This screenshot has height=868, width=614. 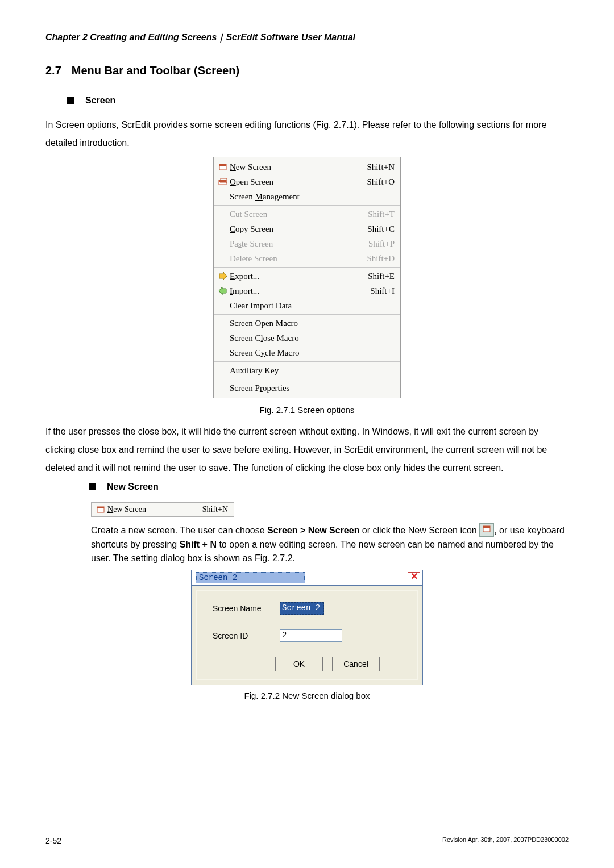 What do you see at coordinates (223, 167) in the screenshot?
I see `new-icon` at bounding box center [223, 167].